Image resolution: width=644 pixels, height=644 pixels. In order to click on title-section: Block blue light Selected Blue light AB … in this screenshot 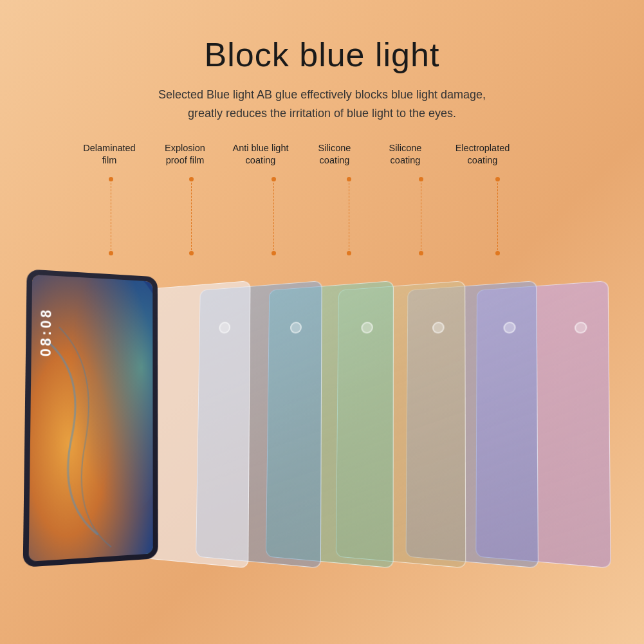, I will do `click(322, 79)`.